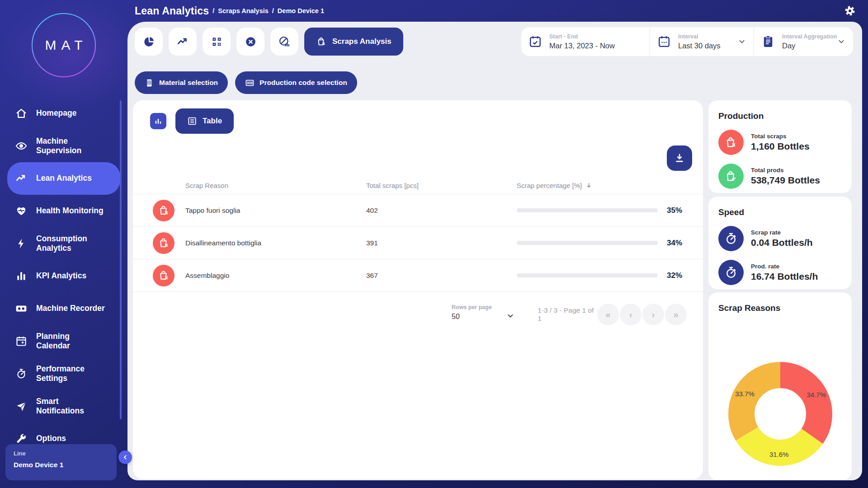 The height and width of the screenshot is (488, 868). Describe the element at coordinates (780, 243) in the screenshot. I see `speed-card: Speed Scrap rate0.04 Bottles/hProd. rate…` at that location.